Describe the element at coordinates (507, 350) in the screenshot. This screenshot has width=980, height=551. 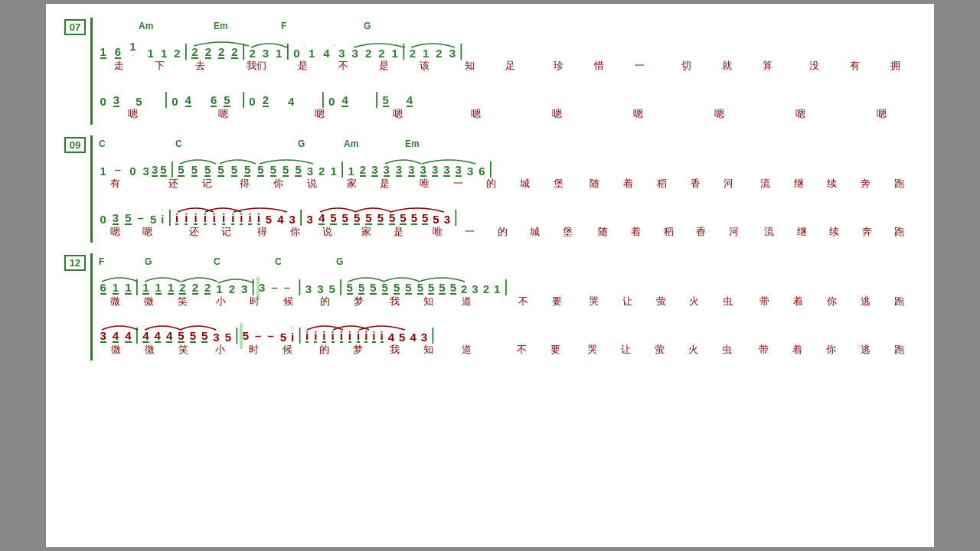
I see `lyrics-row2-12: 微 微 笑 小 时 候 的 梦 我 知 道 不 要` at that location.